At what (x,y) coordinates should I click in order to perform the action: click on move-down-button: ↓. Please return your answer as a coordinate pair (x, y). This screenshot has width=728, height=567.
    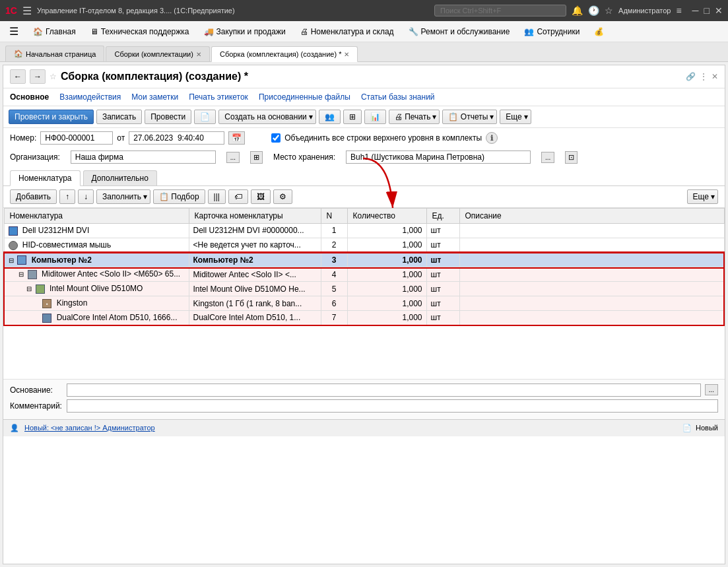
    Looking at the image, I should click on (86, 197).